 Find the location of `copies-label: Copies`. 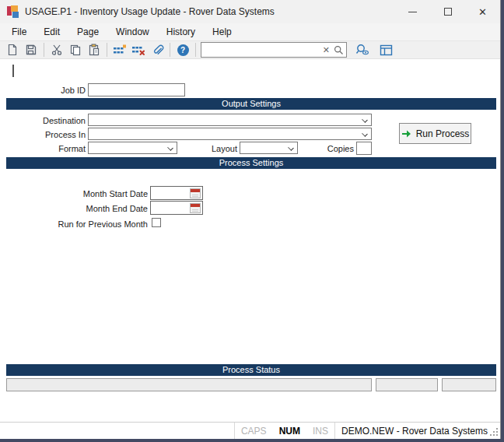

copies-label: Copies is located at coordinates (327, 149).